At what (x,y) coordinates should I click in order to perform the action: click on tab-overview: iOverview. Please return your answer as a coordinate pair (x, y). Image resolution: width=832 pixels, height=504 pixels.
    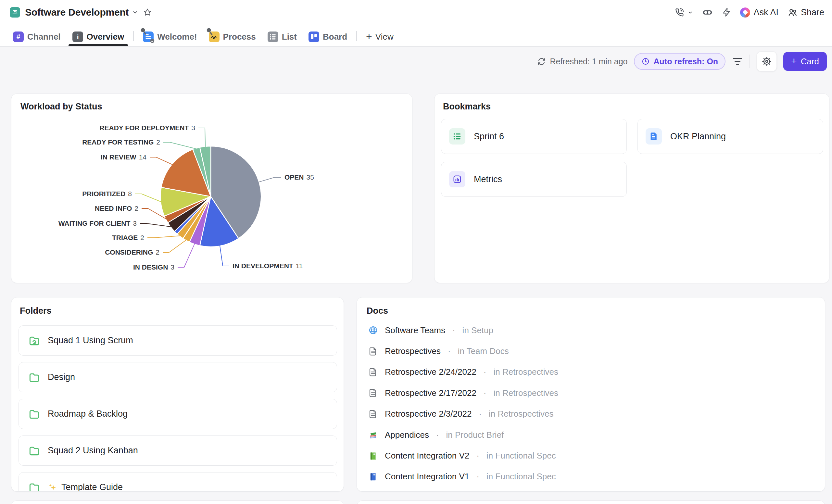
    Looking at the image, I should click on (99, 37).